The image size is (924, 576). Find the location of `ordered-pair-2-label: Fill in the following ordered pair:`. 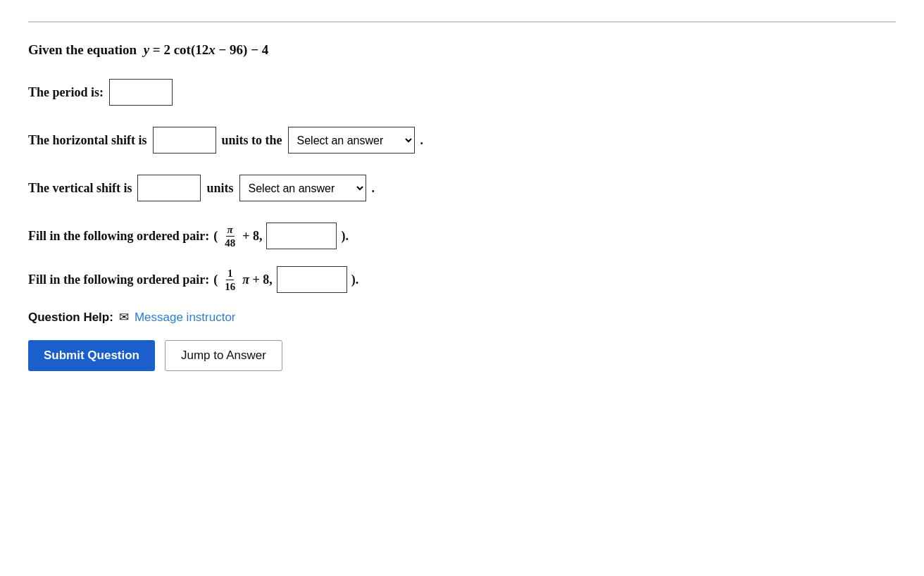

ordered-pair-2-label: Fill in the following ordered pair: is located at coordinates (118, 280).